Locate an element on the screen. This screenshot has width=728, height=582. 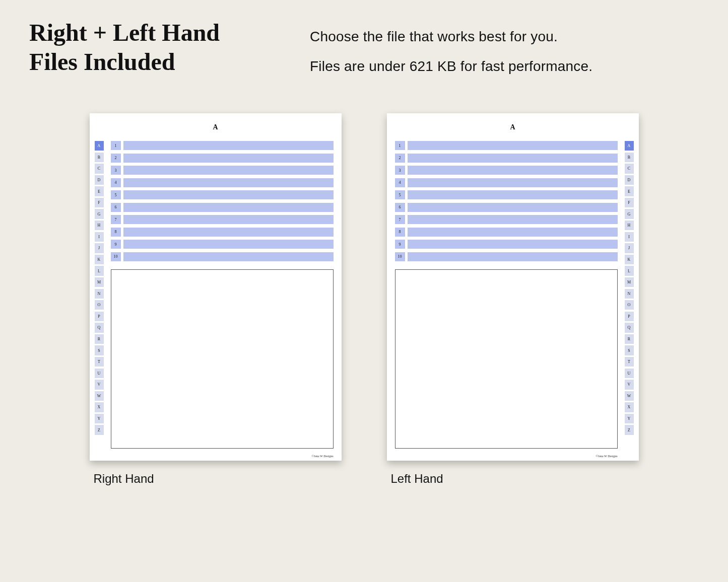
notes-box is located at coordinates (506, 359).